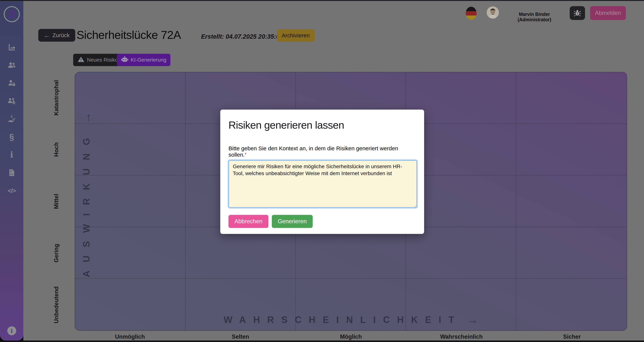  Describe the element at coordinates (12, 14) in the screenshot. I see `app-logo` at that location.